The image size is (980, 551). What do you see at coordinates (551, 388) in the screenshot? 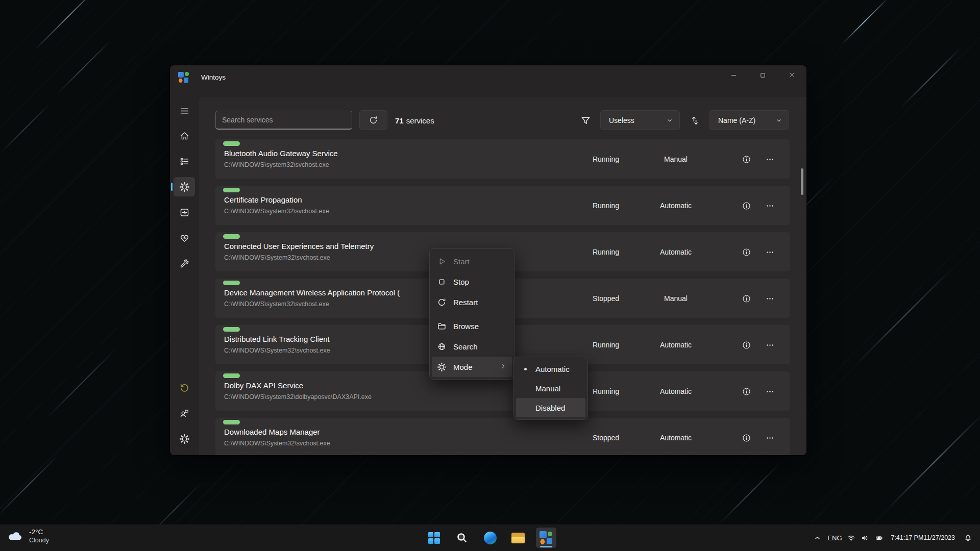
I see `mode-submenu: Automatic Manual Disabled` at bounding box center [551, 388].